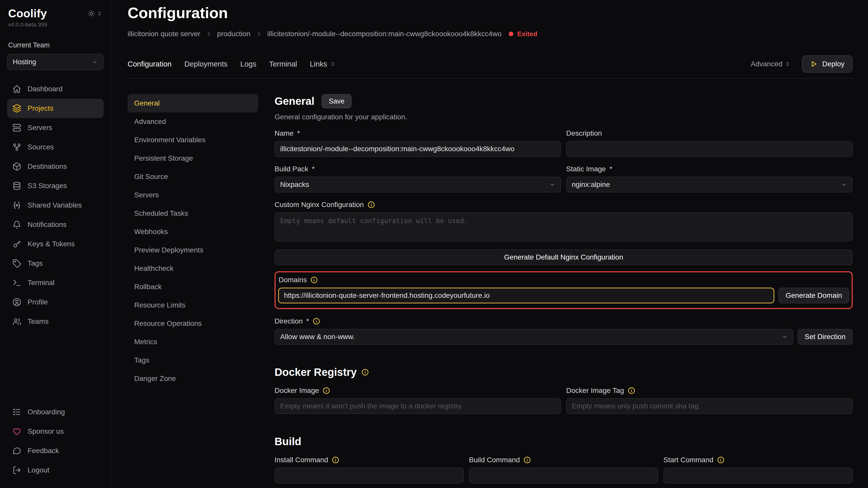 The width and height of the screenshot is (868, 488). What do you see at coordinates (369, 460) in the screenshot?
I see `install-command-label: Install Command` at bounding box center [369, 460].